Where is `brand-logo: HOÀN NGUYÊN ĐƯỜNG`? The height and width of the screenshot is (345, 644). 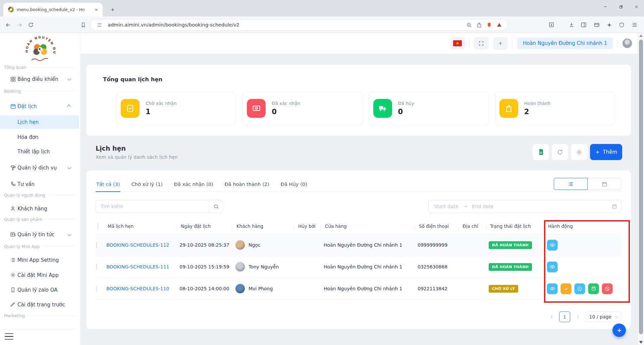 brand-logo: HOÀN NGUYÊN ĐƯỜNG is located at coordinates (40, 49).